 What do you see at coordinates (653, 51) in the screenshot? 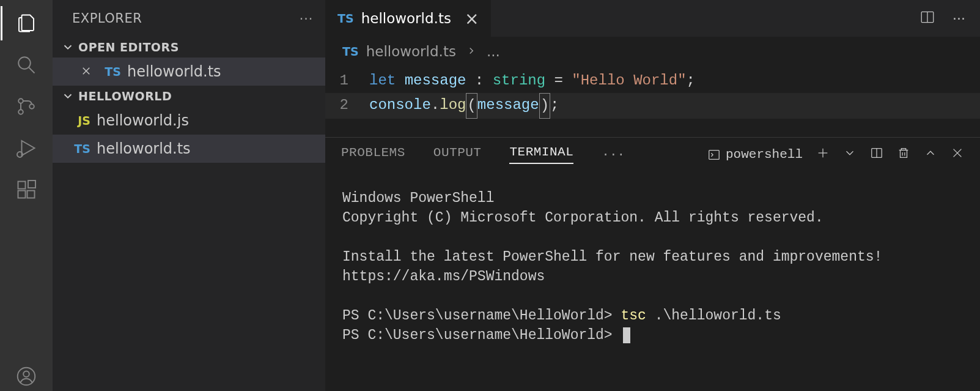
I see `breadcrumb: TS helloworld.ts ...` at bounding box center [653, 51].